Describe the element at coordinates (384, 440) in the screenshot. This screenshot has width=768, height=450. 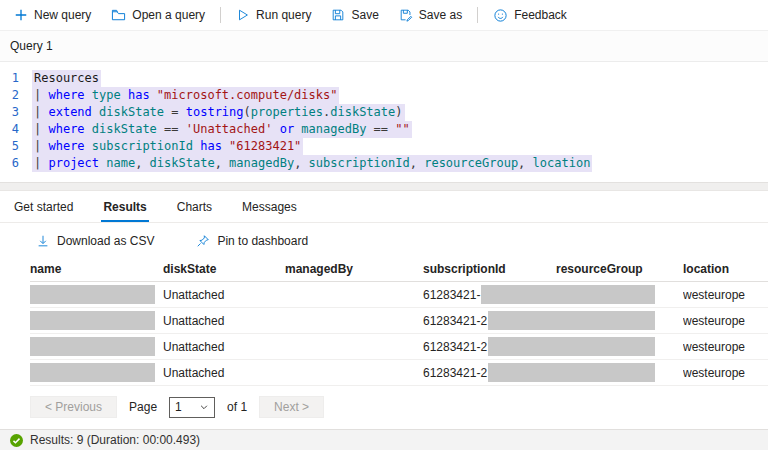
I see `status-bar: Results: 9 (Duration: 00:00.493)` at that location.